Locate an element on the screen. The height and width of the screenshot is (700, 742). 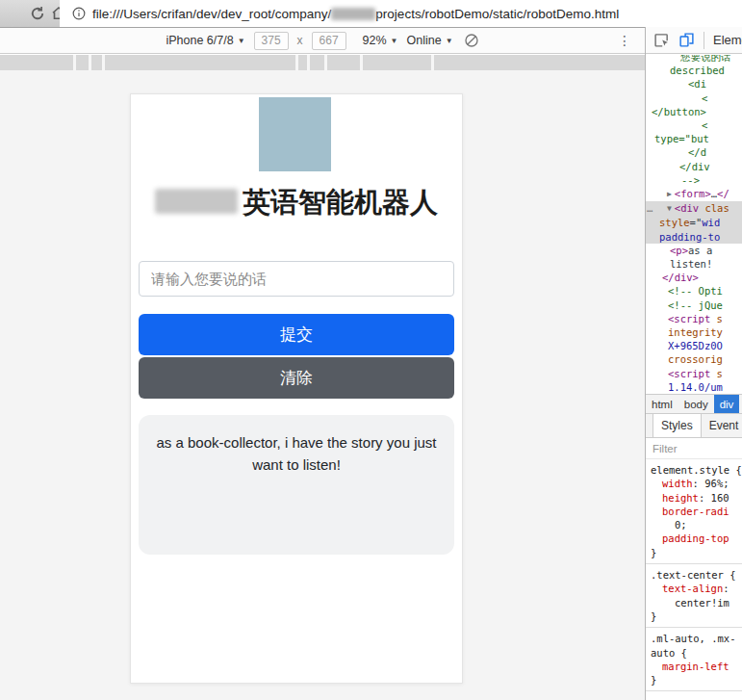
inspect-element-icon is located at coordinates (662, 40).